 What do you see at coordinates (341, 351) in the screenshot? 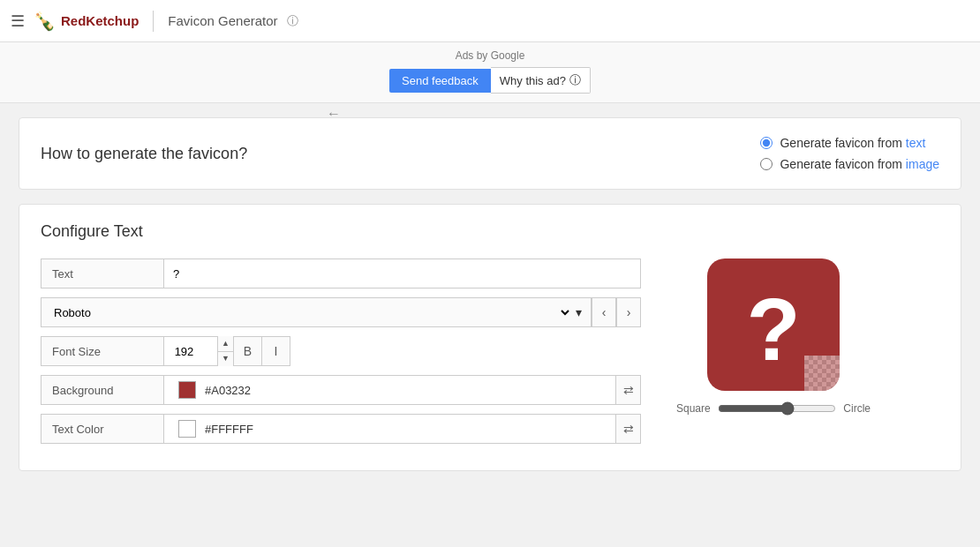
I see `fontsize-row: Font Size ▲ ▼ B I` at bounding box center [341, 351].